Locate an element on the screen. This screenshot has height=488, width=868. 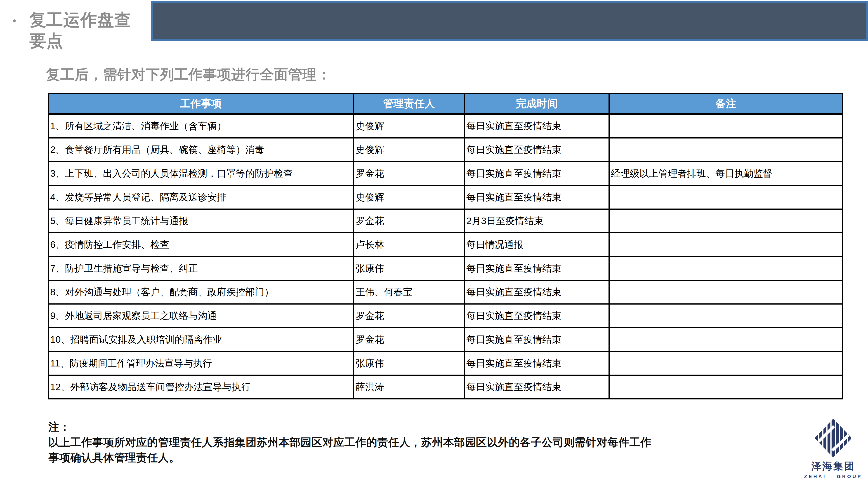
cell-owner: 卢长林 is located at coordinates (409, 245).